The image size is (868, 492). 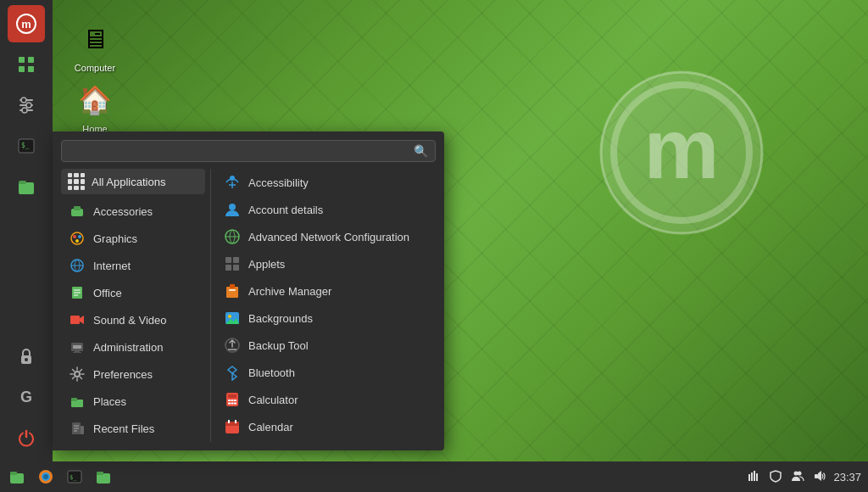 What do you see at coordinates (324, 237) in the screenshot?
I see `app-advanced-network: Advanced Network Configuration` at bounding box center [324, 237].